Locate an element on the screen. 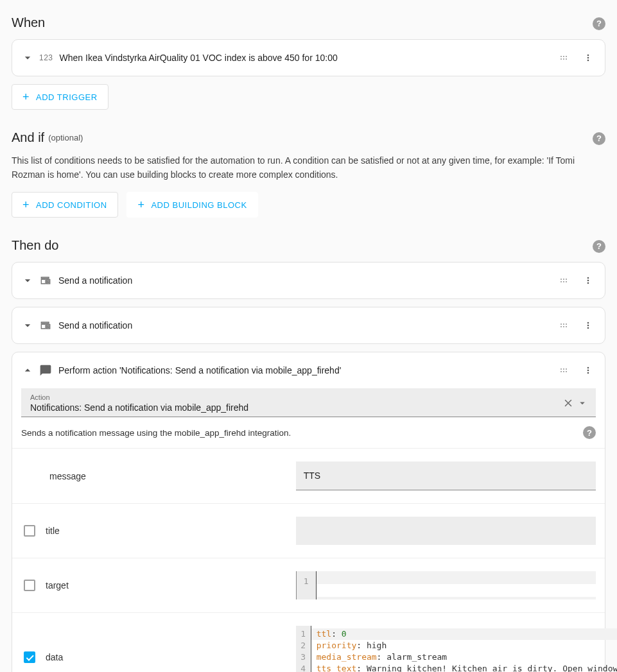 This screenshot has height=672, width=617. action-selector: Action Notifications: Send a notificatio… is located at coordinates (308, 403).